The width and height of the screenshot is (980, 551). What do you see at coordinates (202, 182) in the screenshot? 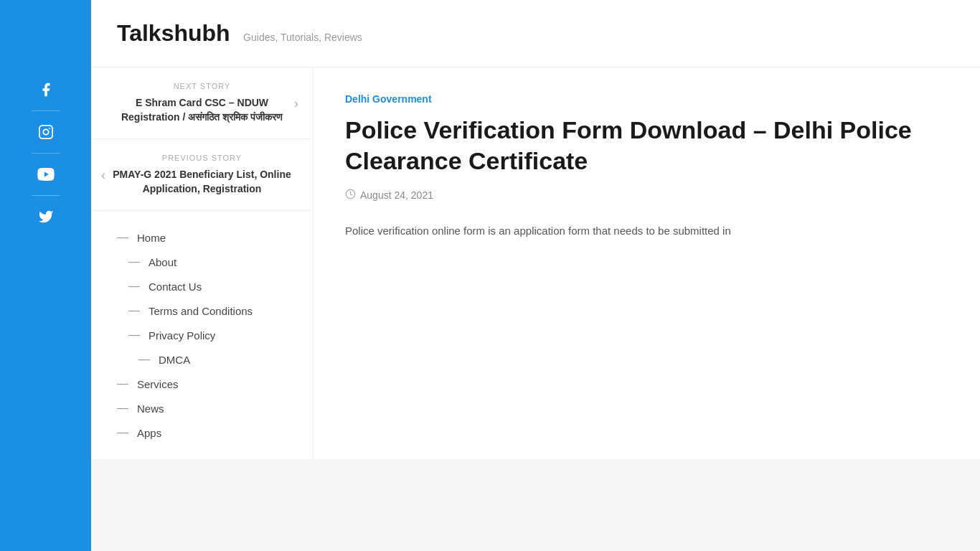
I see `prev-story-title: PMAY-G 2021 Beneficiary List, Online App…` at bounding box center [202, 182].